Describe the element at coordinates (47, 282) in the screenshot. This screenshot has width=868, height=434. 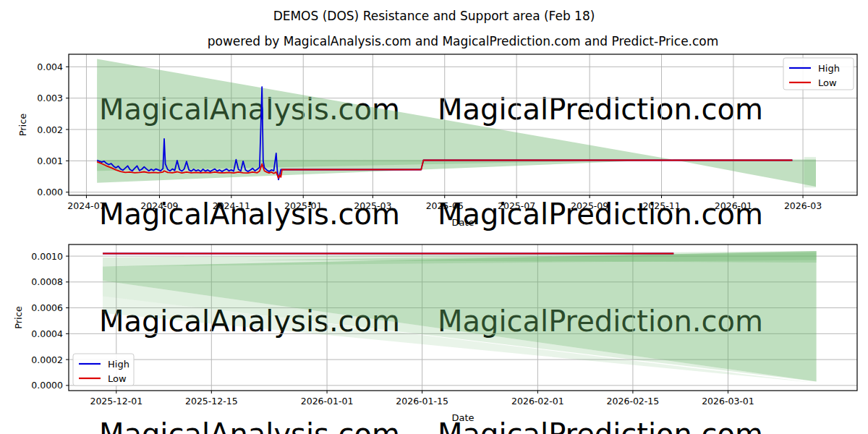
I see `y-tick-label: 0.0008` at that location.